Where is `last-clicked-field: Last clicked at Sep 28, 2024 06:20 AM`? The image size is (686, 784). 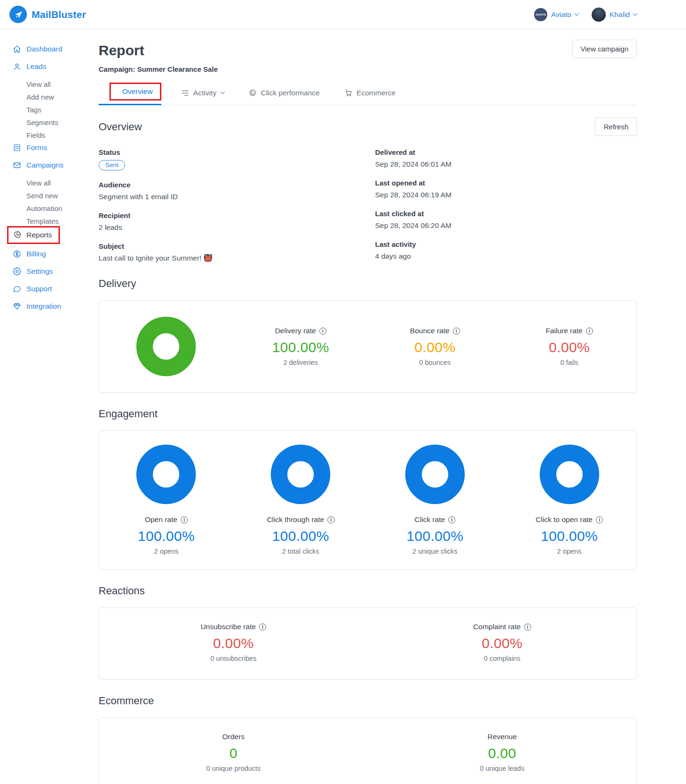
last-clicked-field: Last clicked at Sep 28, 2024 06:20 AM is located at coordinates (506, 220).